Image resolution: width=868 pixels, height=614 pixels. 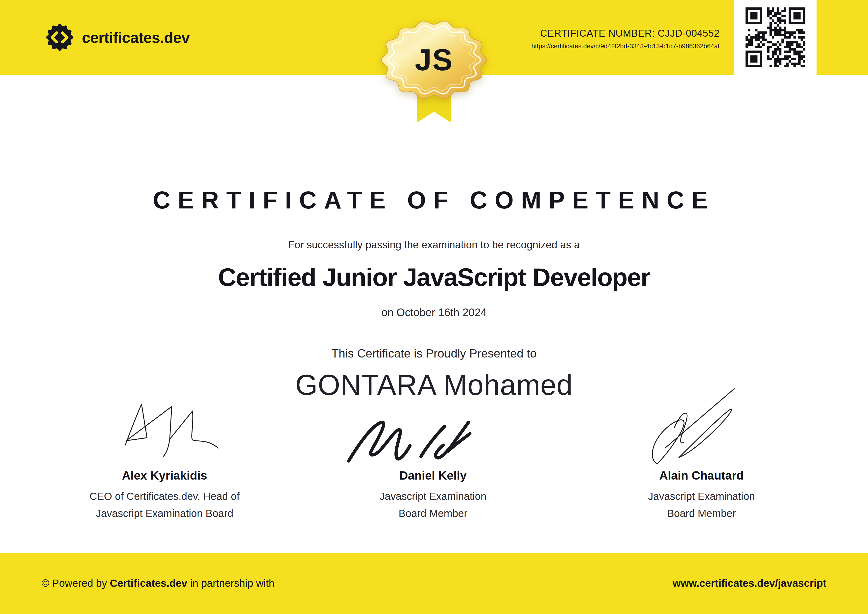 What do you see at coordinates (695, 426) in the screenshot?
I see `signature-alain-chautard` at bounding box center [695, 426].